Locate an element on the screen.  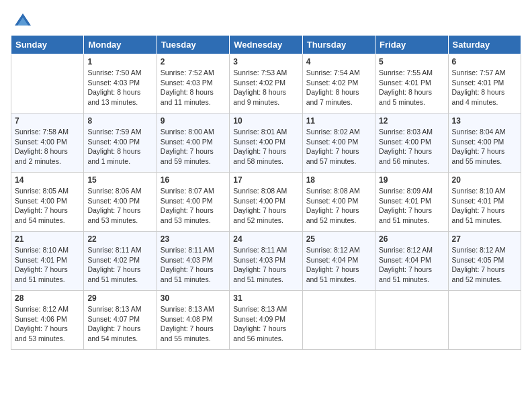
calendar-cell: 7Sunrise: 7:58 AMSunset: 4:00 PMDaylight… is located at coordinates (48, 143).